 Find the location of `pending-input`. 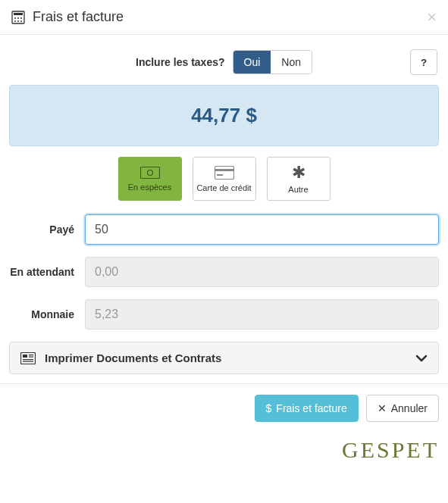

pending-input is located at coordinates (262, 272).